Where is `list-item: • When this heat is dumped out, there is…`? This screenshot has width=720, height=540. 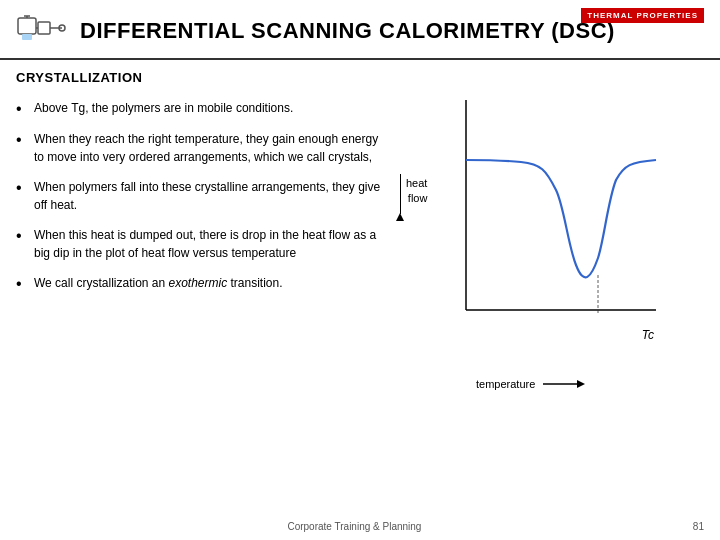
list-item: • When this heat is dumped out, there is… is located at coordinates (201, 244).